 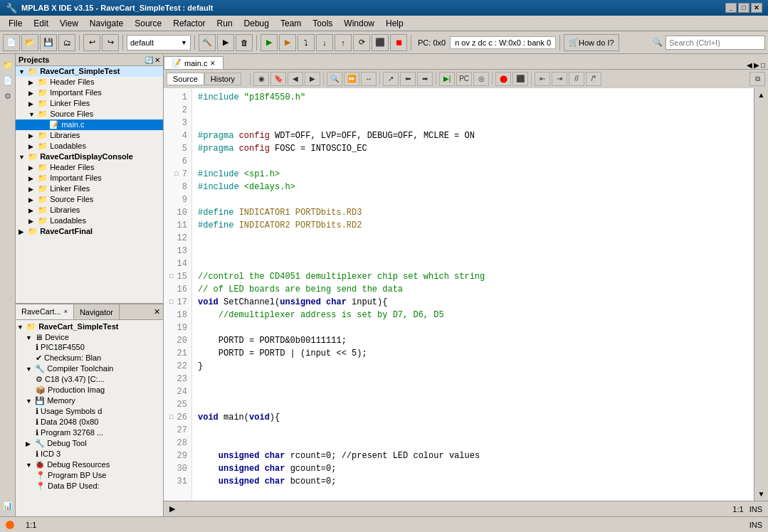 I want to click on code-line: unsigned char bcount=0;, so click(x=473, y=482).